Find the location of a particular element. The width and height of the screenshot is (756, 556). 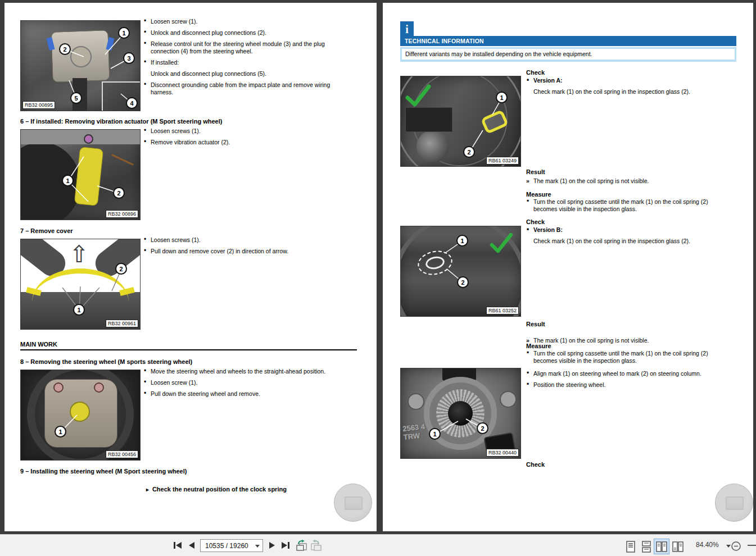

check-heading-a: Check is located at coordinates (535, 72).